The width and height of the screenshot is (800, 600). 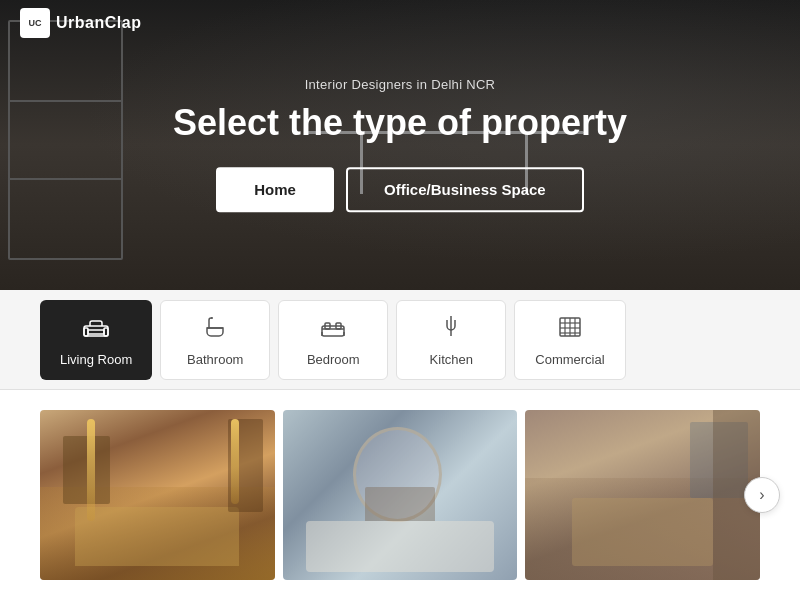 What do you see at coordinates (80, 23) in the screenshot?
I see `logo: UC UrbanClap` at bounding box center [80, 23].